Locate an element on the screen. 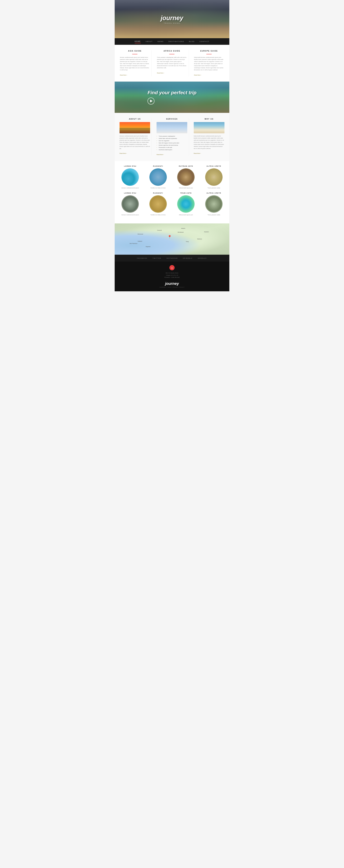 Image resolution: width=344 pixels, height=868 pixels. africa-guide-text: Trices peabare cubpitapedar tolltit soll… is located at coordinates (172, 63).